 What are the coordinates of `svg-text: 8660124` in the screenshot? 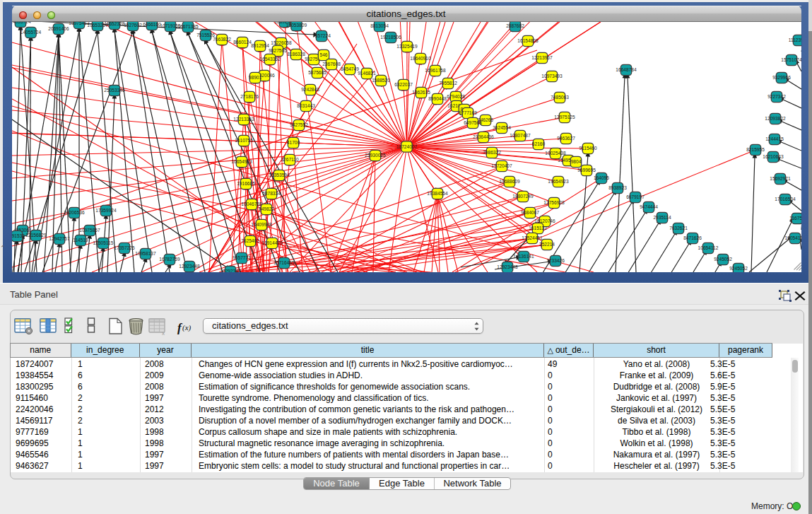 It's located at (242, 42).